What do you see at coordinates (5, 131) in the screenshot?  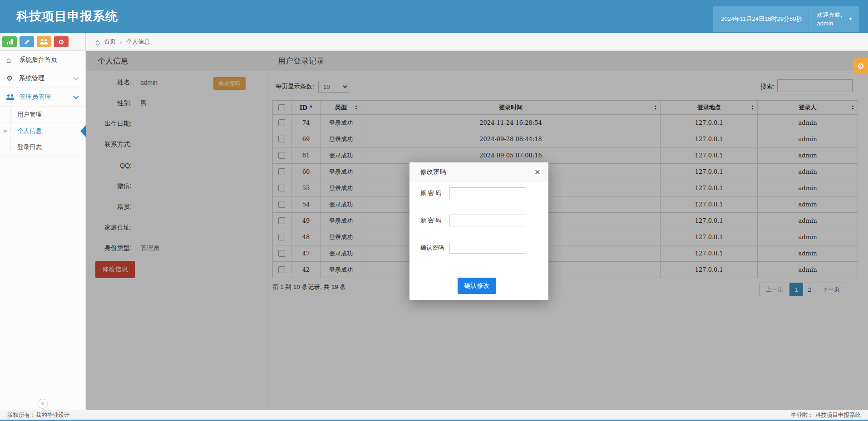 I see `active-arrow-icon: »` at bounding box center [5, 131].